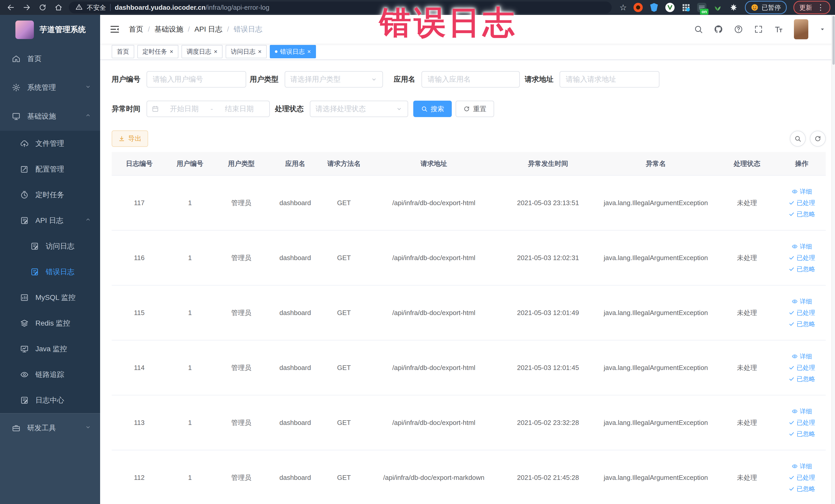 This screenshot has width=835, height=504. Describe the element at coordinates (50, 169) in the screenshot. I see `sidebar-item-config-management: 配置管理` at that location.